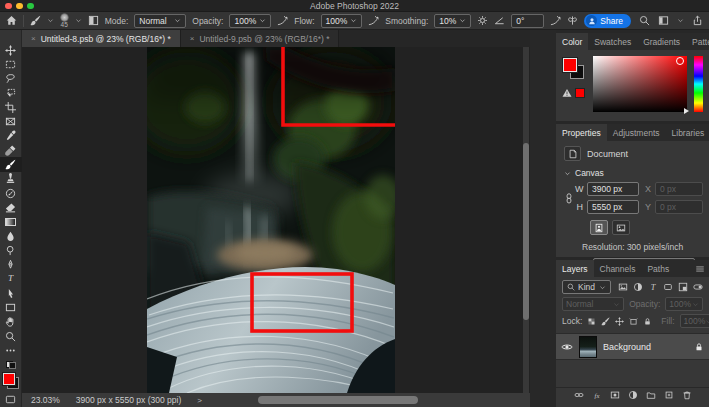 Image resolution: width=709 pixels, height=407 pixels. I want to click on pressure-opacity-icon, so click(282, 20).